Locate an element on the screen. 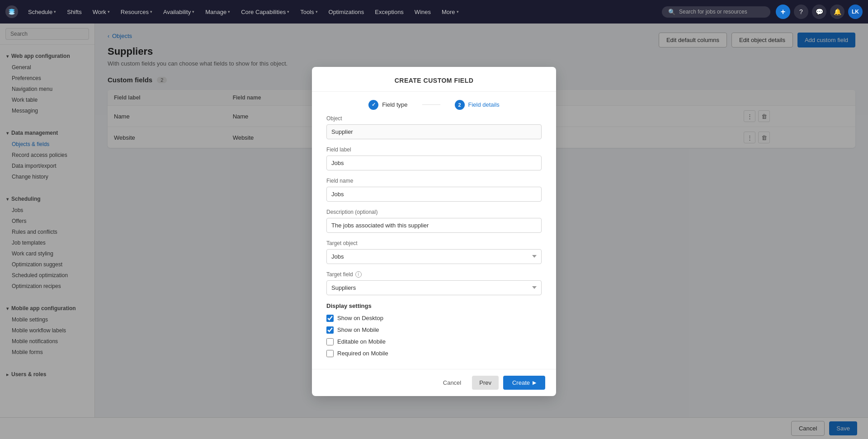  help-icon: ? is located at coordinates (801, 12).